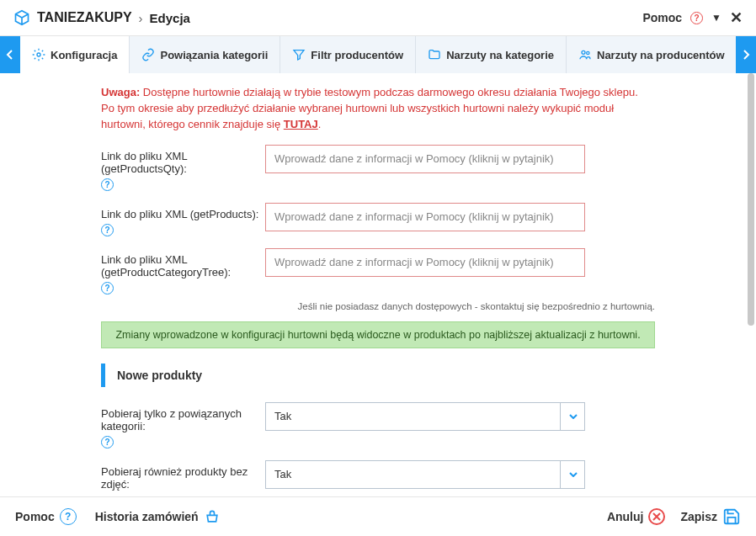  What do you see at coordinates (662, 18) in the screenshot?
I see `header-help-link: Pomoc` at bounding box center [662, 18].